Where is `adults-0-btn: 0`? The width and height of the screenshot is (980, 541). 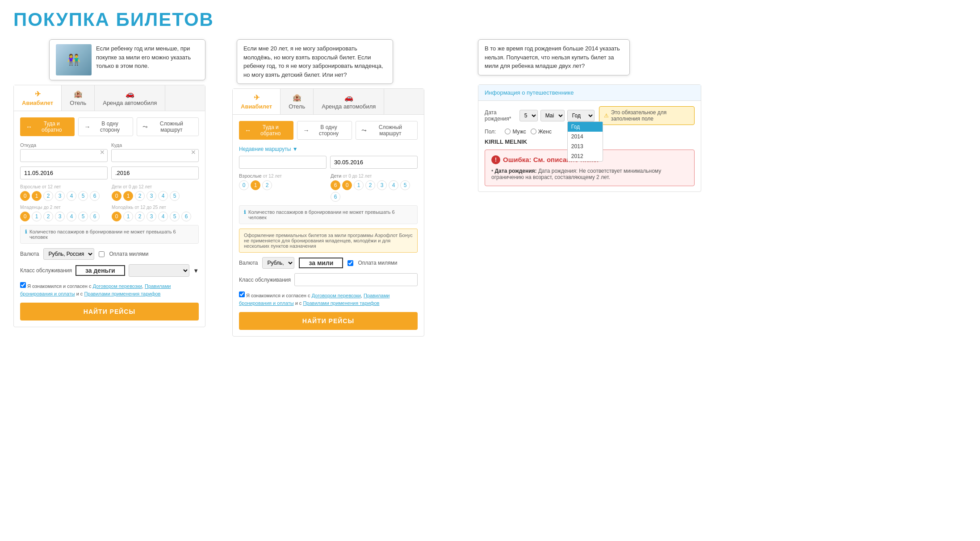 adults-0-btn: 0 is located at coordinates (25, 196).